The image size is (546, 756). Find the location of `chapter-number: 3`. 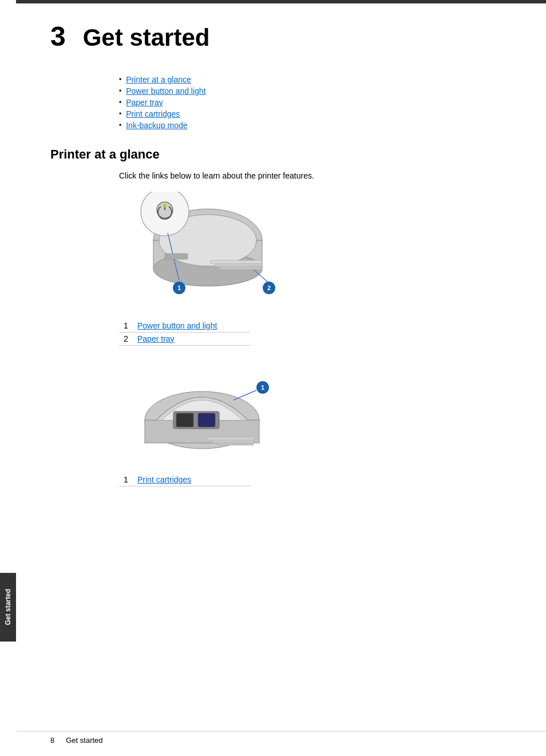

chapter-number: 3 is located at coordinates (58, 37).